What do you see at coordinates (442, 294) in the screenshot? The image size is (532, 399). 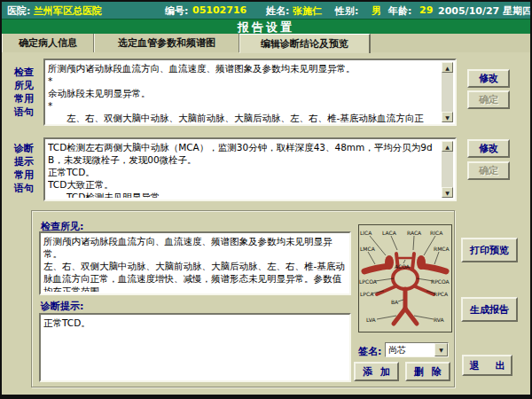 I see `artery-label: RPCA` at bounding box center [442, 294].